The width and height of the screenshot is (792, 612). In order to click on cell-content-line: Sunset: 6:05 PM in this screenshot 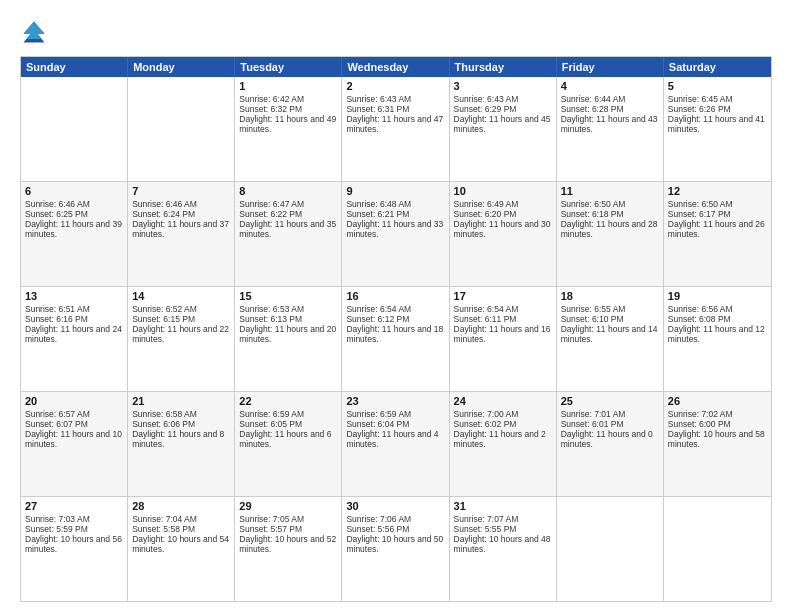, I will do `click(288, 424)`.